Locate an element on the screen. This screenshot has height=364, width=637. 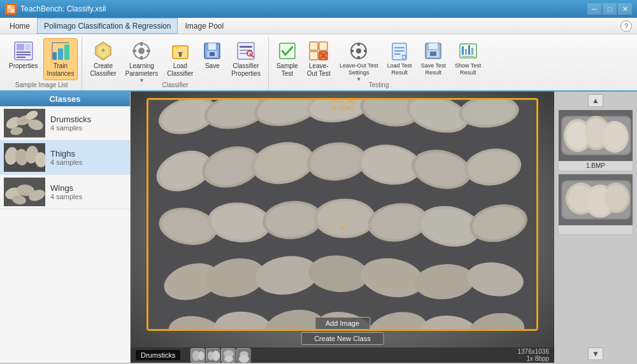
class-info-wings: Wings 4 samples is located at coordinates (88, 192).